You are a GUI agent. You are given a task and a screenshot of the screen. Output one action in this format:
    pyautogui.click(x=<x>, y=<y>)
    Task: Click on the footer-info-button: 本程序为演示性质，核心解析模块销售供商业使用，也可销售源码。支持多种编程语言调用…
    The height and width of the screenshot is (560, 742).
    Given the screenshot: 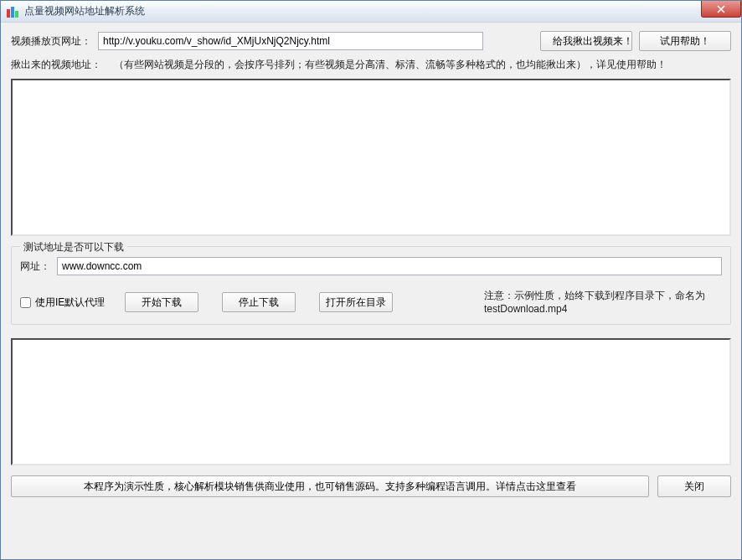 What is the action you would take?
    pyautogui.click(x=330, y=486)
    